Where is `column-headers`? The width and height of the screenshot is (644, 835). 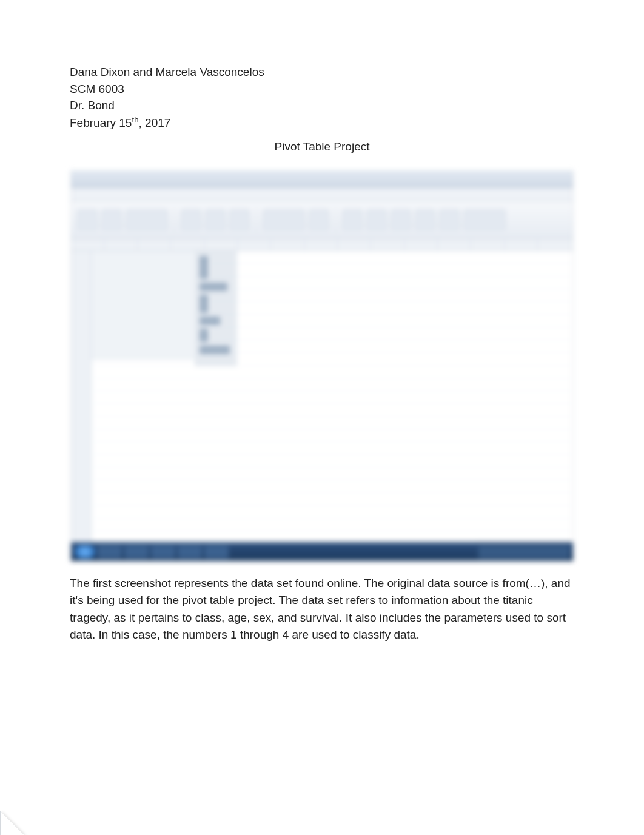
column-headers is located at coordinates (322, 245).